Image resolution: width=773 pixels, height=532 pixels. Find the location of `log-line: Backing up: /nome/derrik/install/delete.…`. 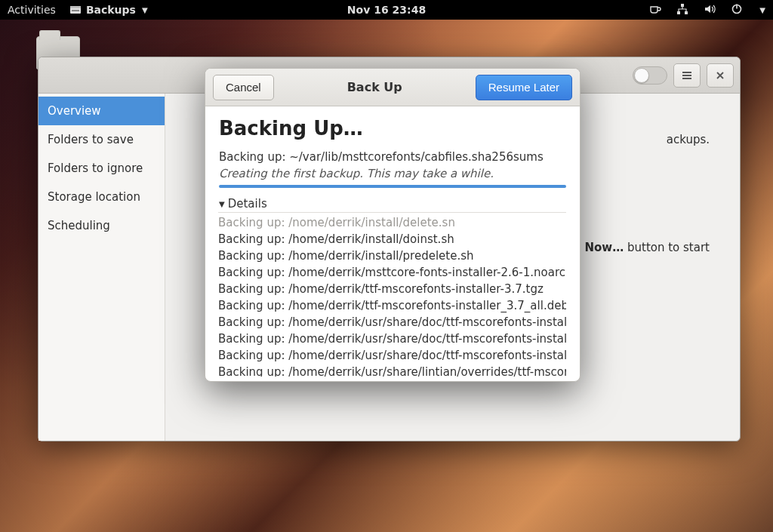

log-line: Backing up: /nome/derrik/install/delete.… is located at coordinates (393, 223).